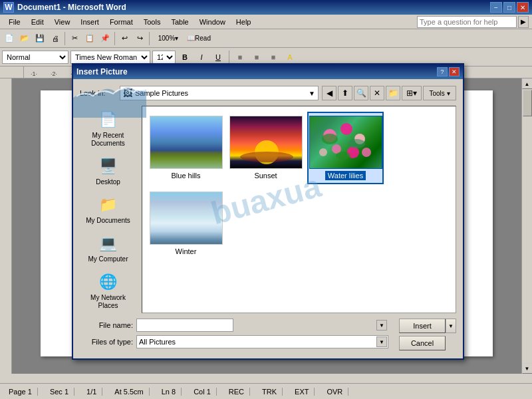 This screenshot has height=399, width=532. I want to click on recent-docs-label: My Recent Documents, so click(108, 140).